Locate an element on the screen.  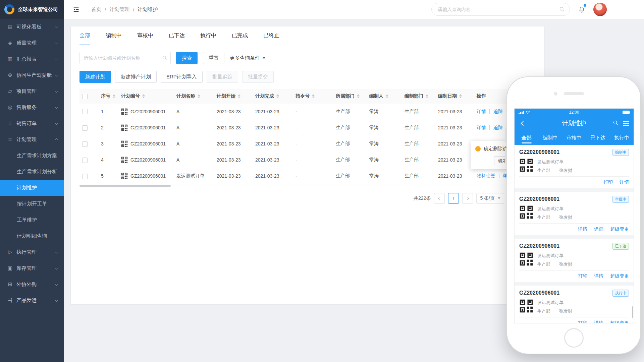
column-header: 指令号 is located at coordinates (313, 96).